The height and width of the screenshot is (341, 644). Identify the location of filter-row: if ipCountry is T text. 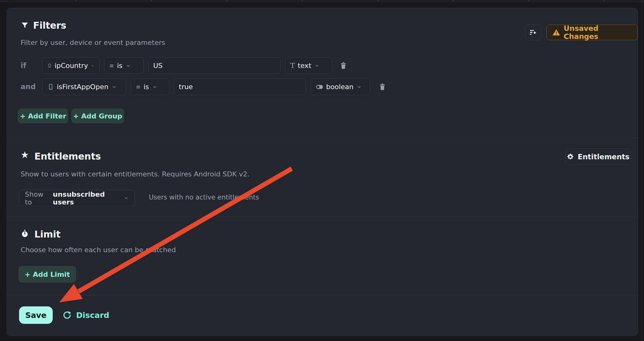
(323, 65).